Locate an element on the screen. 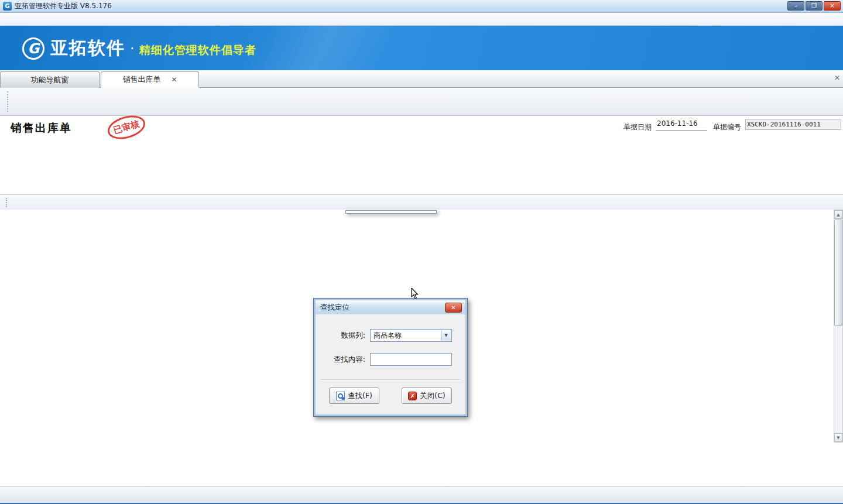 The image size is (843, 504). data-column-value: 商品名称 is located at coordinates (388, 336).